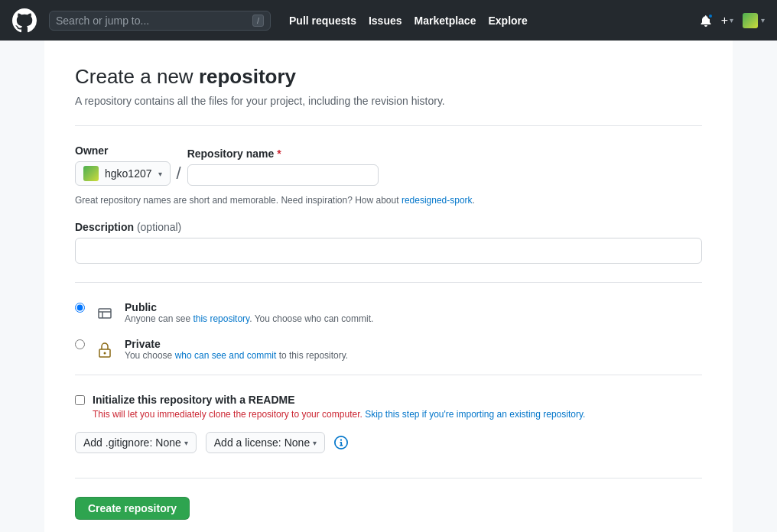 Image resolution: width=777 pixels, height=532 pixels. Describe the element at coordinates (388, 350) in the screenshot. I see `private-option: Private You choose who can see and commi…` at that location.